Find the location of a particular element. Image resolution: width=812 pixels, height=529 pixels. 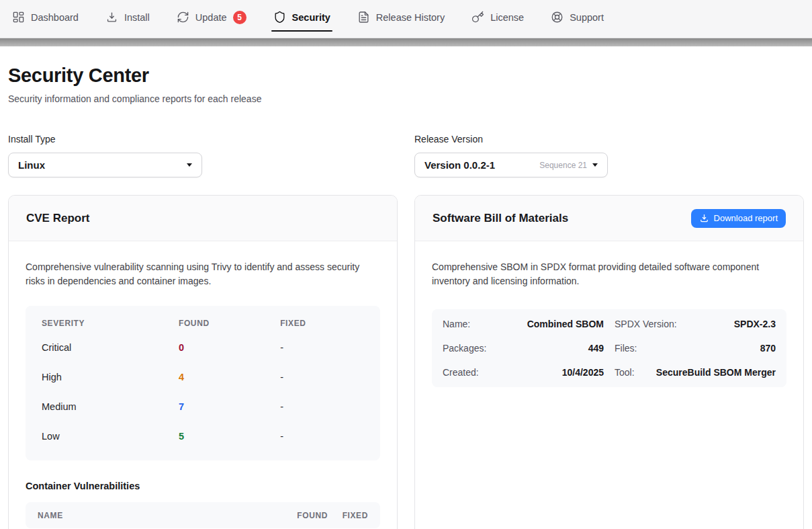

cve-report-title: CVE Report is located at coordinates (58, 218).